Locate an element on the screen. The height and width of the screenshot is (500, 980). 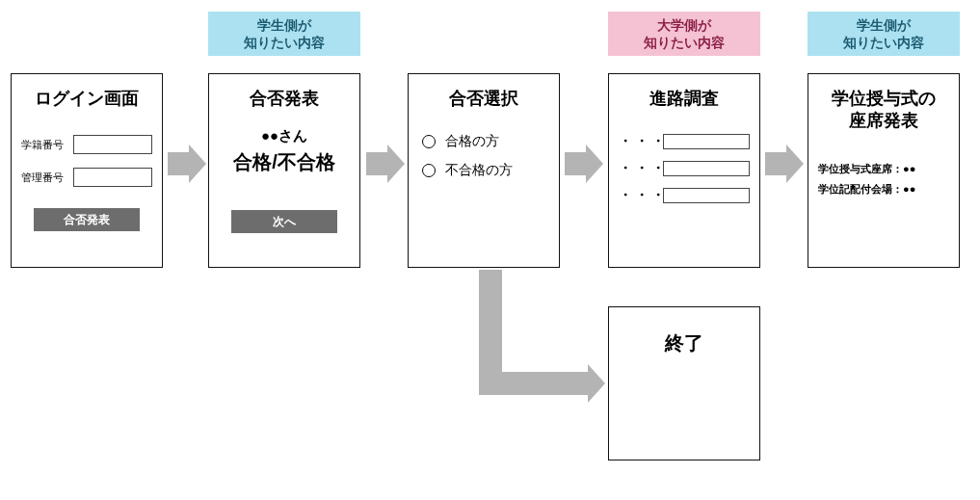
result-next-button: 次へ is located at coordinates (284, 222).